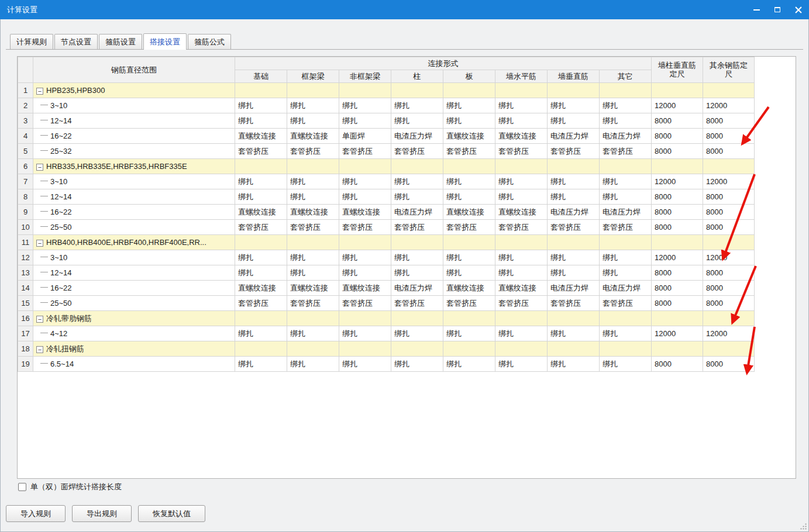 Image resolution: width=809 pixels, height=532 pixels. Describe the element at coordinates (135, 167) in the screenshot. I see `rebar-grade-group-cell: −HRB335,HRB335E,HRBF335,HRBF335E` at that location.